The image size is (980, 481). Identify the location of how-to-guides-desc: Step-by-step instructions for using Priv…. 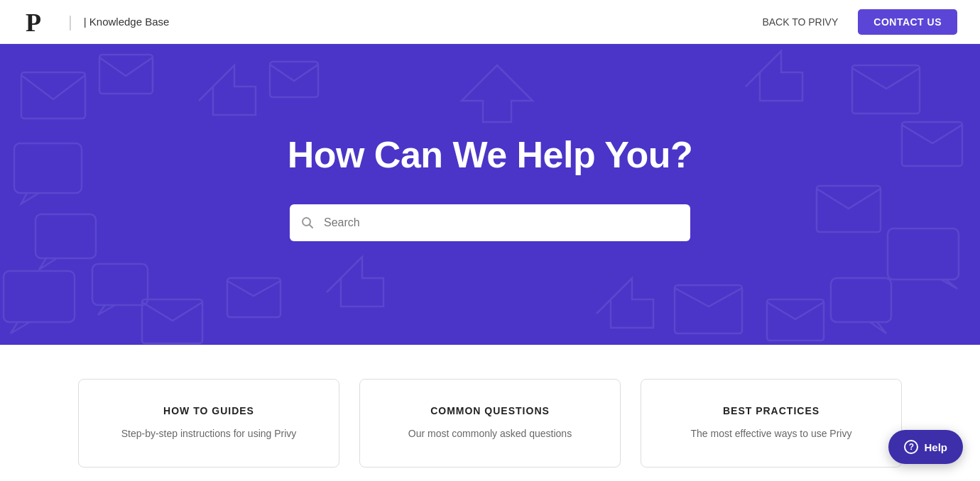
(209, 434).